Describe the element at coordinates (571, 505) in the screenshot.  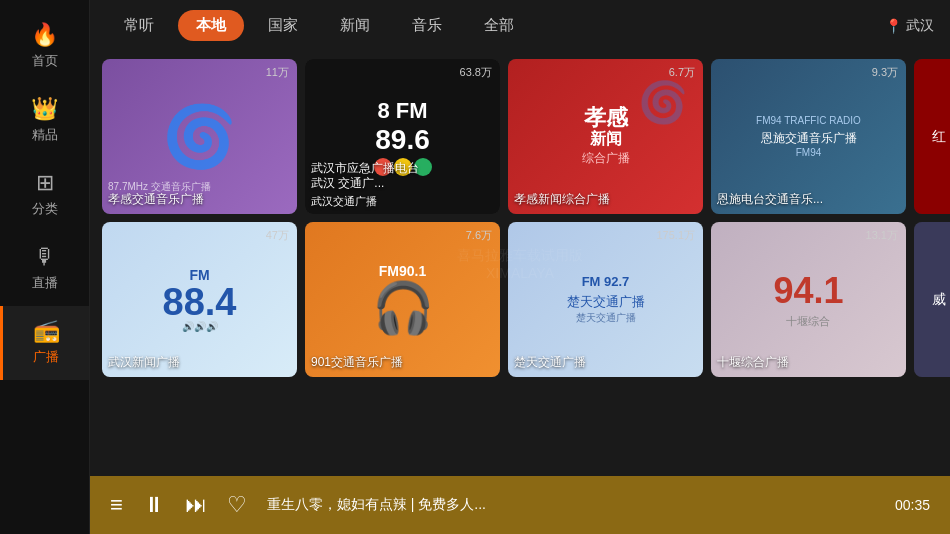
I see `player-title: 重生八零，媳妇有点辣 | 免费多人...` at that location.